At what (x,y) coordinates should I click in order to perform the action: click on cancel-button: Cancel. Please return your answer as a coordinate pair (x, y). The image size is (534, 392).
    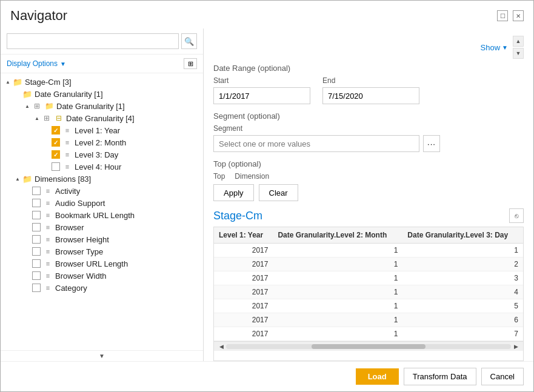
    Looking at the image, I should click on (502, 377).